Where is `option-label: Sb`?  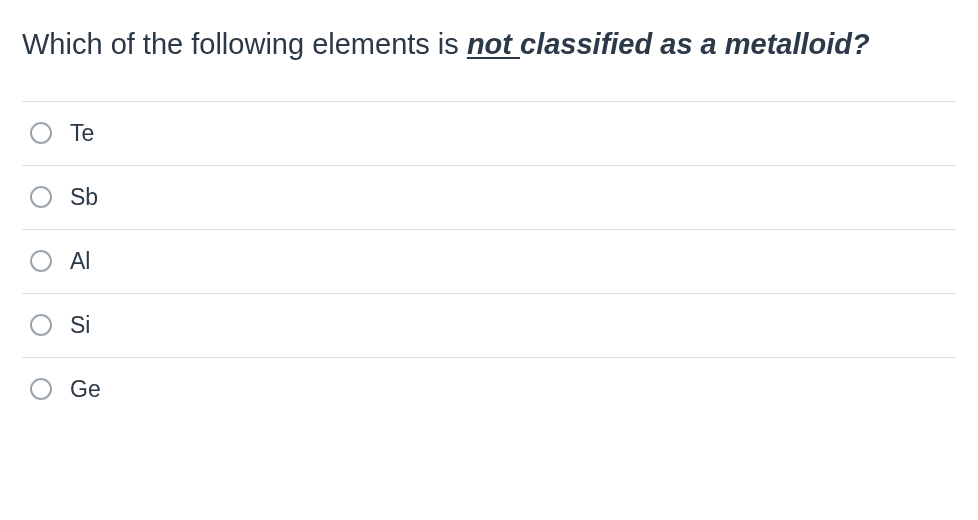
option-label: Sb is located at coordinates (84, 198).